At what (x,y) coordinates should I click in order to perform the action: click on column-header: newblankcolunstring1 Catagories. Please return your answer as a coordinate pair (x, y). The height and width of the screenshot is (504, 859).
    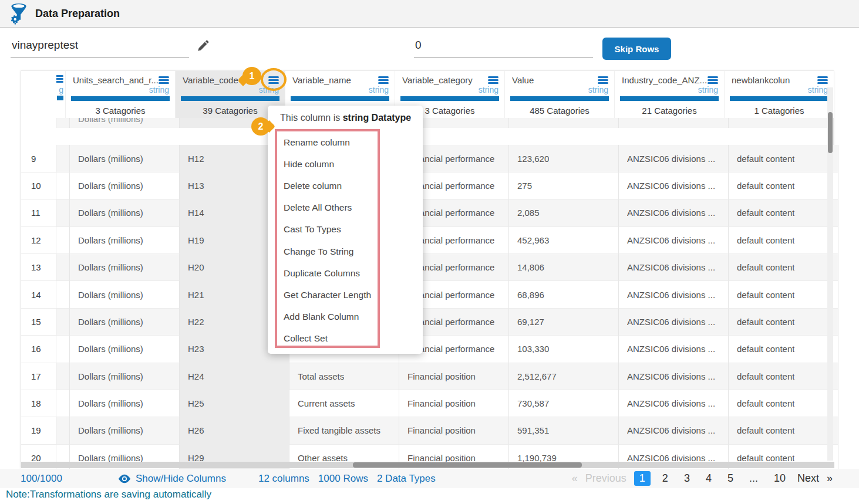
    Looking at the image, I should click on (780, 94).